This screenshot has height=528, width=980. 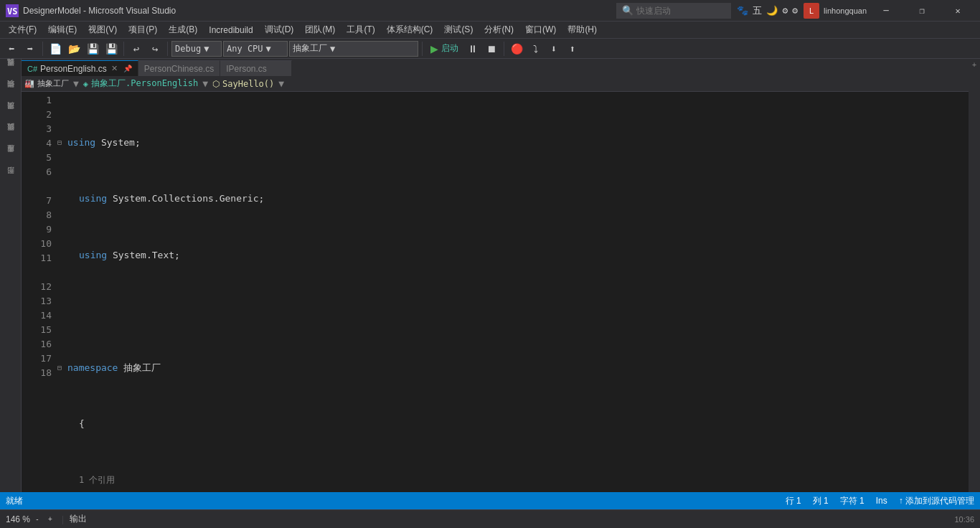 I want to click on run-button: ▶ 启动, so click(x=445, y=49).